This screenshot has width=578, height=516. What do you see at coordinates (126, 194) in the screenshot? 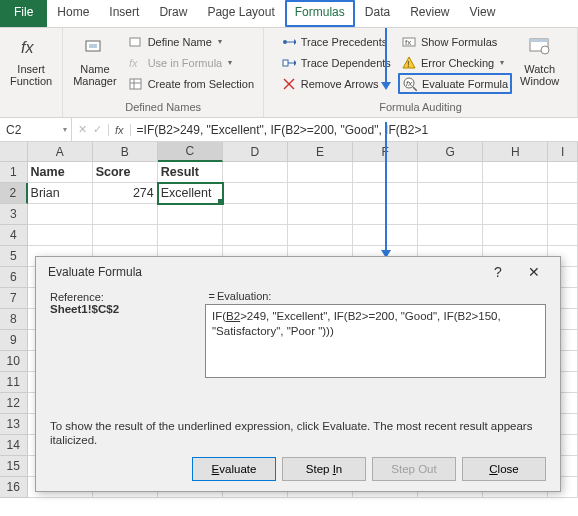
I see `cell: 274` at bounding box center [126, 194].